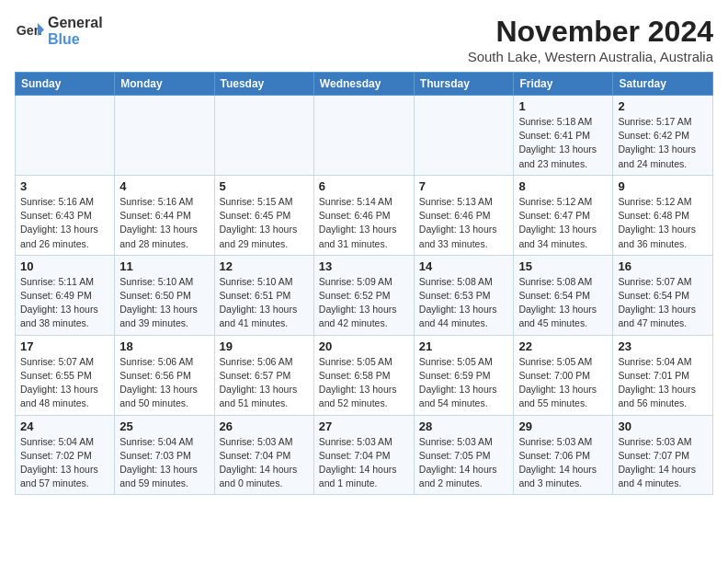 The width and height of the screenshot is (728, 563). I want to click on day-info: Sunrise: 5:16 AM Sunset: 6:44 PM Dayligh…, so click(164, 223).